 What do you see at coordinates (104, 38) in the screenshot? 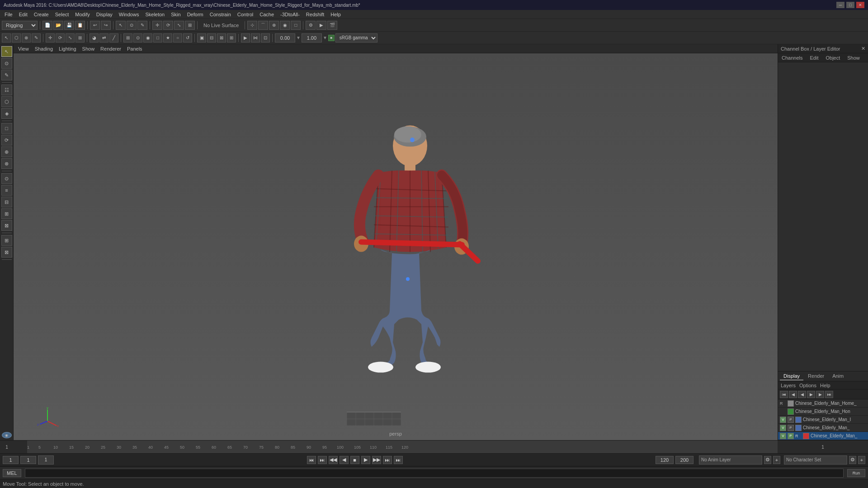
I see `tb-sym-sel: ⇄` at bounding box center [104, 38].